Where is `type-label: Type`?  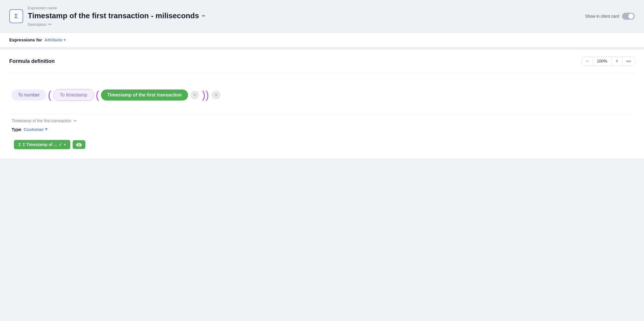 type-label: Type is located at coordinates (16, 129).